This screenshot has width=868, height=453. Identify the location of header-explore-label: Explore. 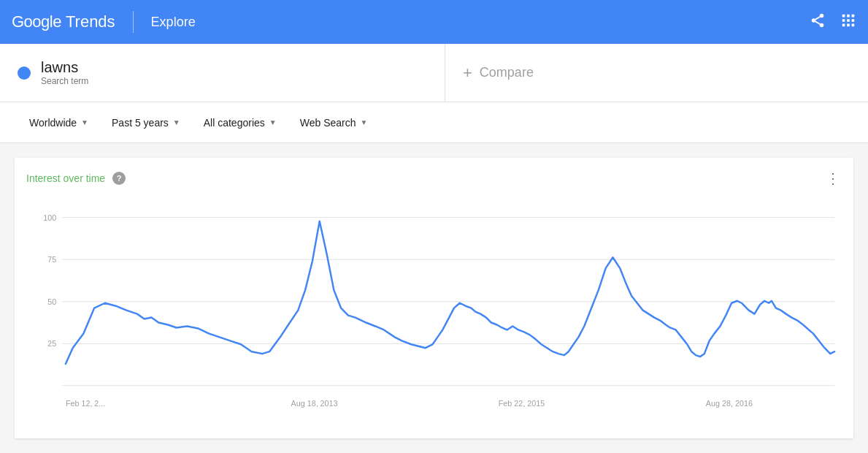
(174, 22).